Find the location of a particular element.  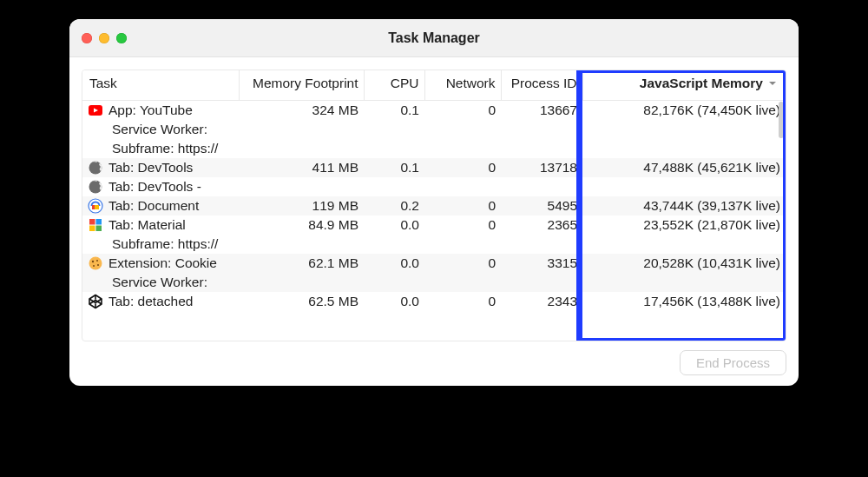

cell-pid: 13667 is located at coordinates (542, 111).